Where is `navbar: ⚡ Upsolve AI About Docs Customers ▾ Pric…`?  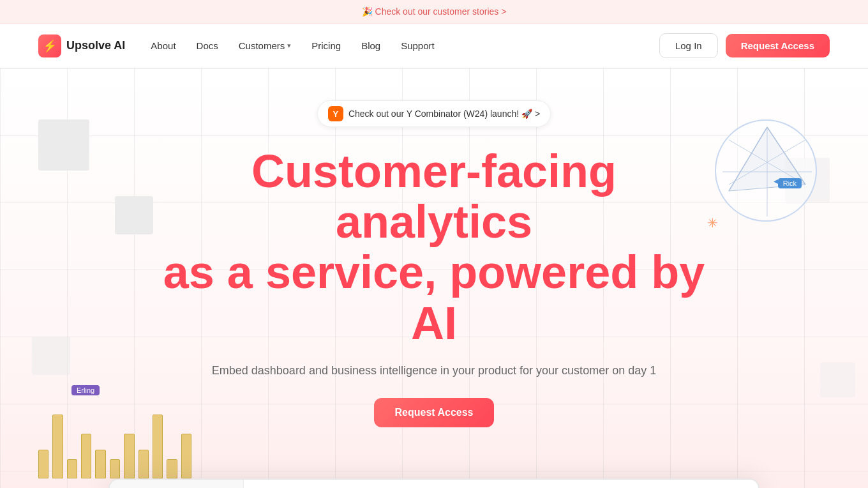 navbar: ⚡ Upsolve AI About Docs Customers ▾ Pric… is located at coordinates (434, 46).